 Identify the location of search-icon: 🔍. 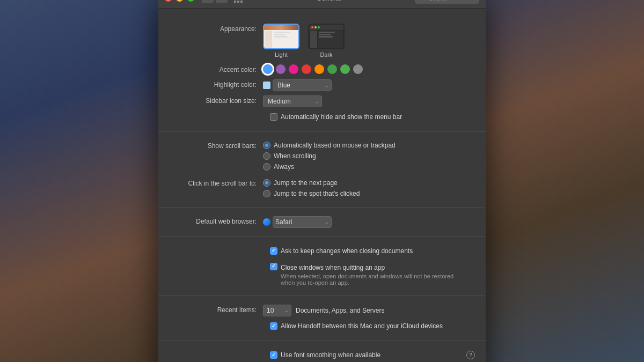
(423, 1).